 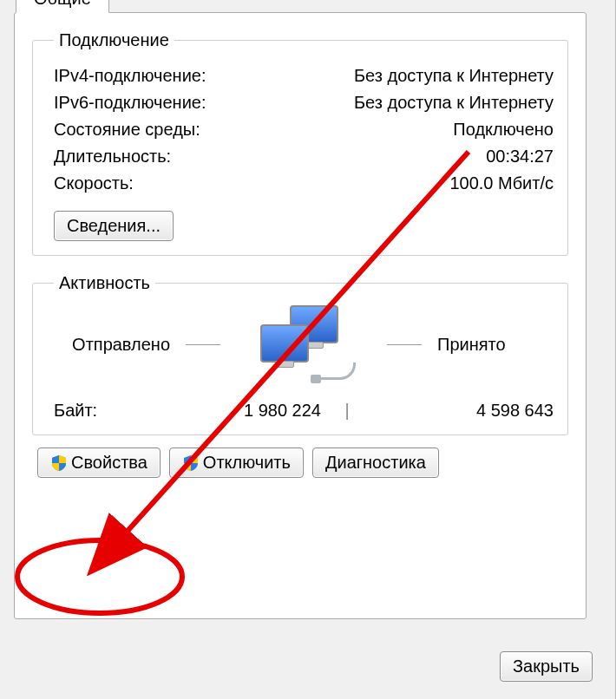 I want to click on tab-general: Общие, so click(x=62, y=7).